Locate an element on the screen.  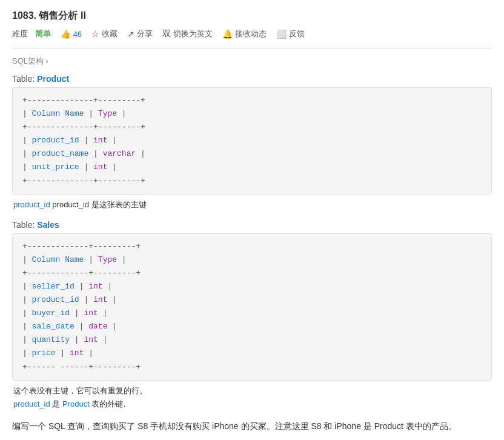
feedback-icon: ⬜ is located at coordinates (281, 34).